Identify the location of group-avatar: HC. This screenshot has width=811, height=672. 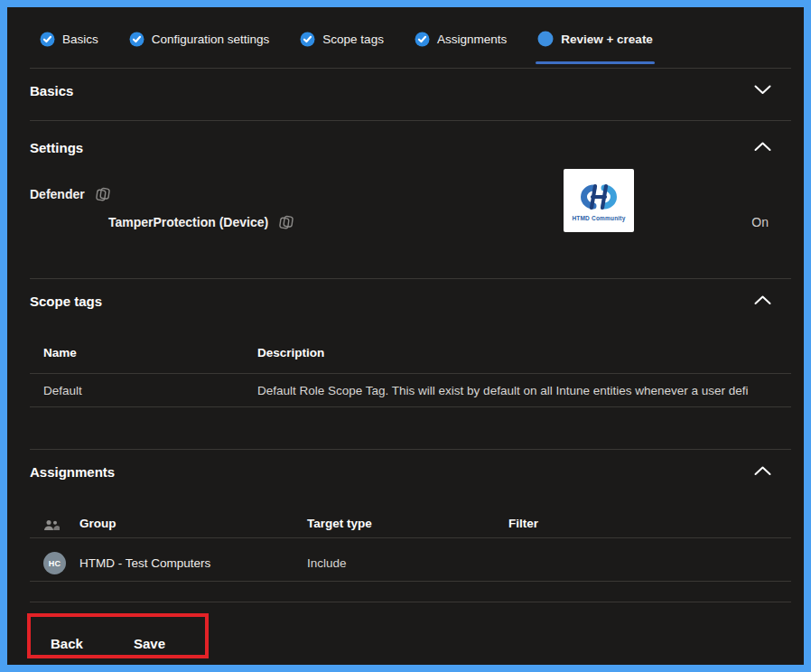
(54, 564).